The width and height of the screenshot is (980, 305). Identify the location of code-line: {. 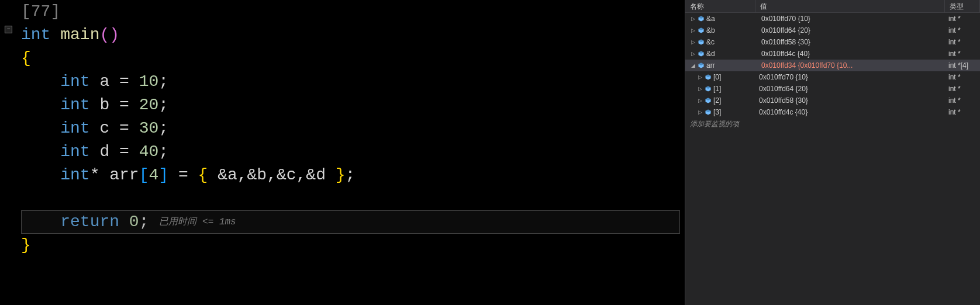
(351, 58).